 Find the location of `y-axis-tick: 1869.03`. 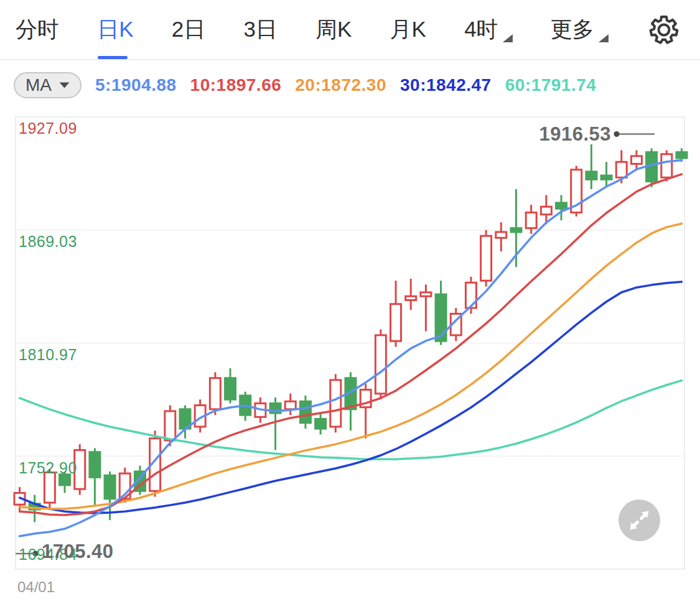

y-axis-tick: 1869.03 is located at coordinates (48, 241).